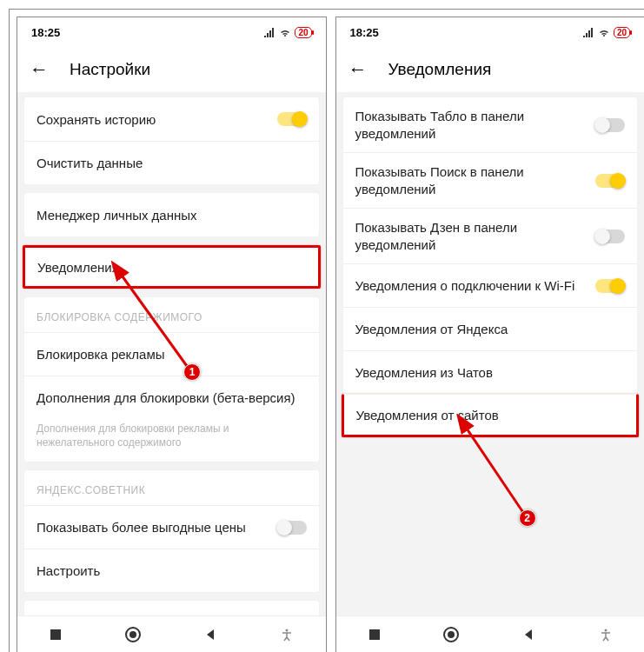 The height and width of the screenshot is (652, 644). What do you see at coordinates (172, 215) in the screenshot?
I see `row-pd-manager: Менеджер личных данных` at bounding box center [172, 215].